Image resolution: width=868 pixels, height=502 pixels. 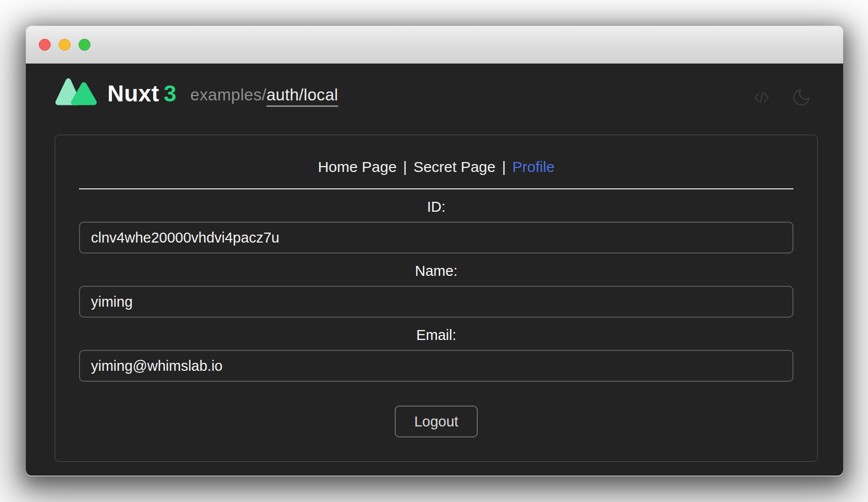 I want to click on email-field-group: Email:, so click(x=436, y=354).